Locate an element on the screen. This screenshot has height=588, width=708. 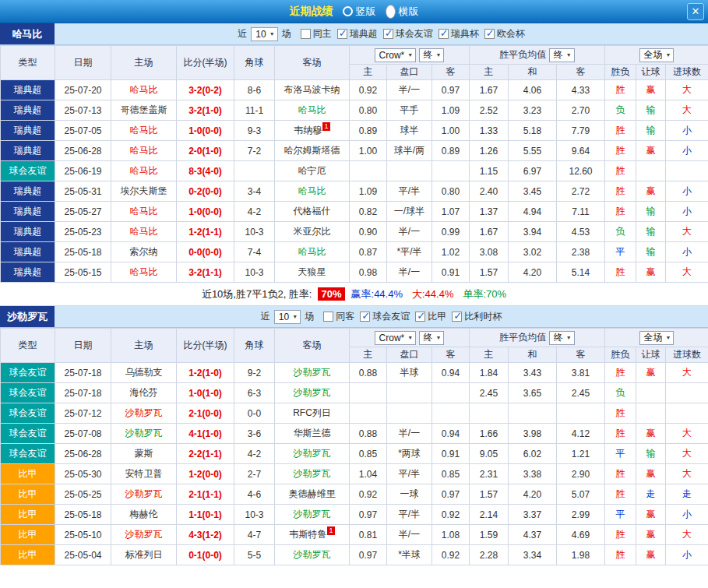
home-team: 索尔纳 is located at coordinates (144, 252).